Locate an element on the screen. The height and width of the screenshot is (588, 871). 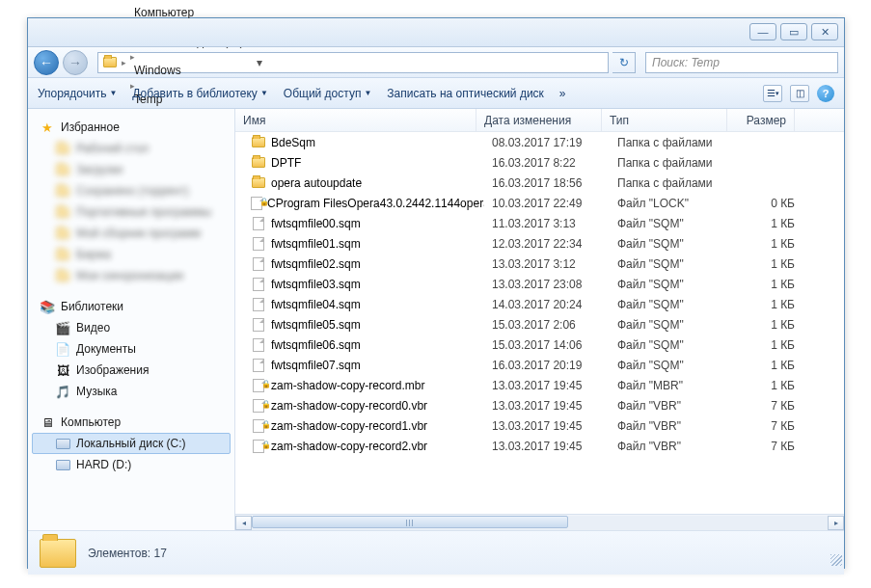
file-row: fwtsqmfile02.sqm13.03.2017 3:12Файл "SQM… is located at coordinates (540, 264).